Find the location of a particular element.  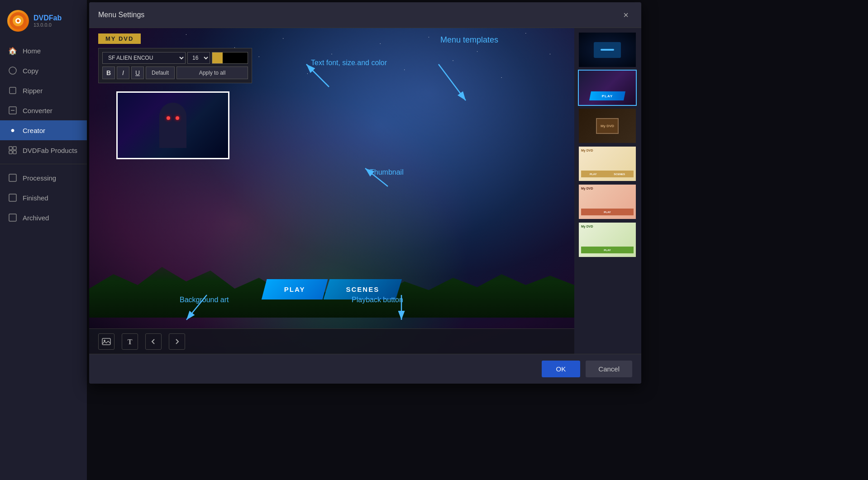

font-color-picker is located at coordinates (230, 58).